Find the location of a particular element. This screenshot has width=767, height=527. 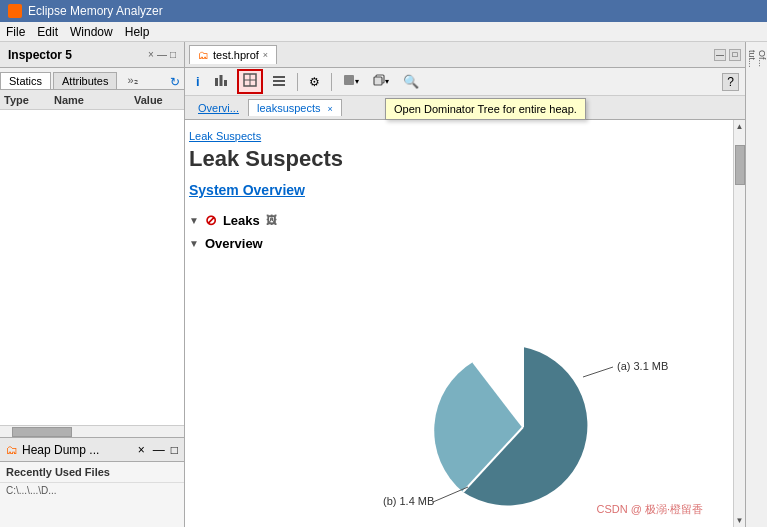

sub-tab-leaksuspects: leaksuspects × is located at coordinates (295, 108).